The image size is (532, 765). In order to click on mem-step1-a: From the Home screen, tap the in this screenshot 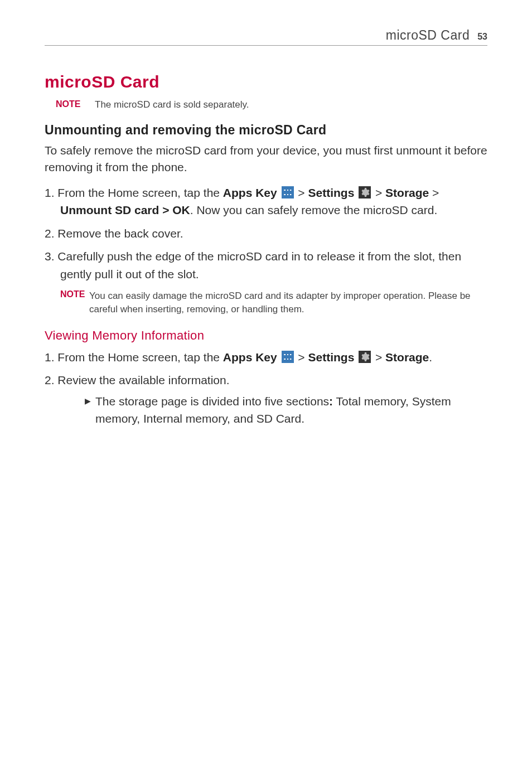, I will do `click(140, 357)`.